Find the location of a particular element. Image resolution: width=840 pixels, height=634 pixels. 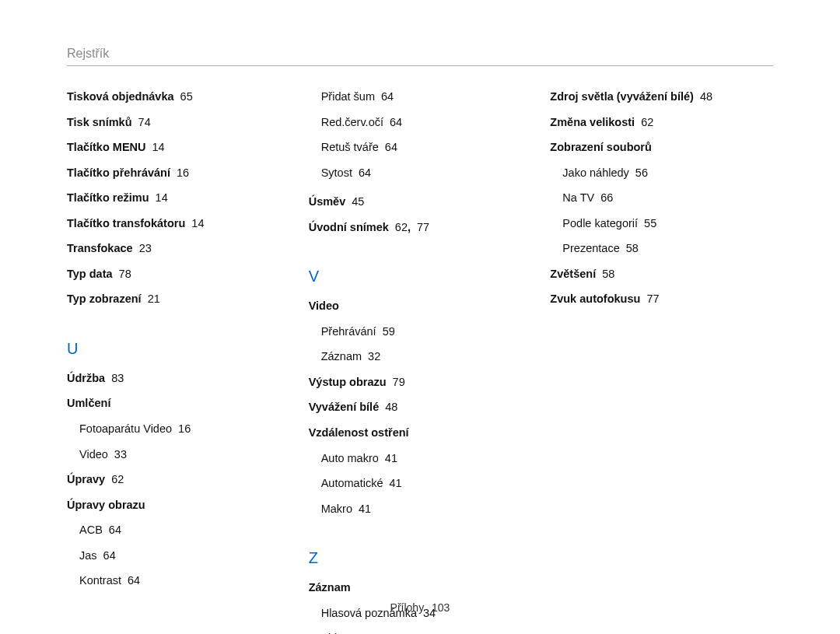

index-entry: Výstup obrazu 79 is located at coordinates (420, 383).